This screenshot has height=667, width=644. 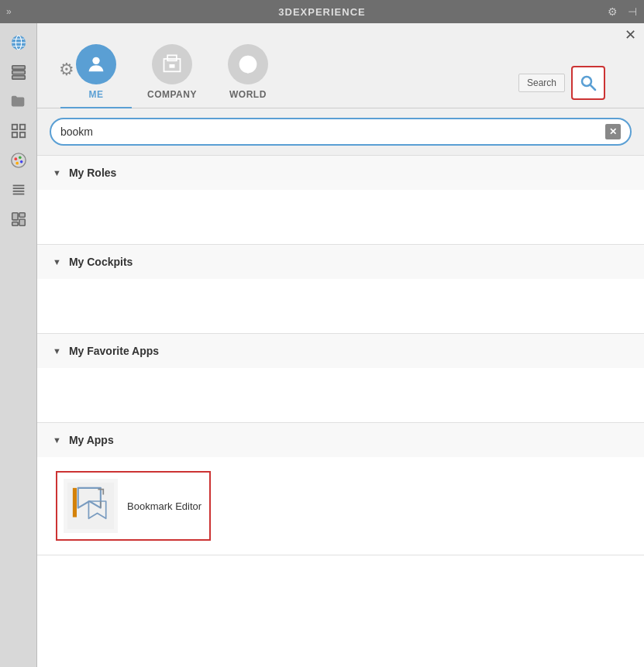 What do you see at coordinates (57, 351) in the screenshot?
I see `section-my-favorite-apps-arrow: ▼` at bounding box center [57, 351].